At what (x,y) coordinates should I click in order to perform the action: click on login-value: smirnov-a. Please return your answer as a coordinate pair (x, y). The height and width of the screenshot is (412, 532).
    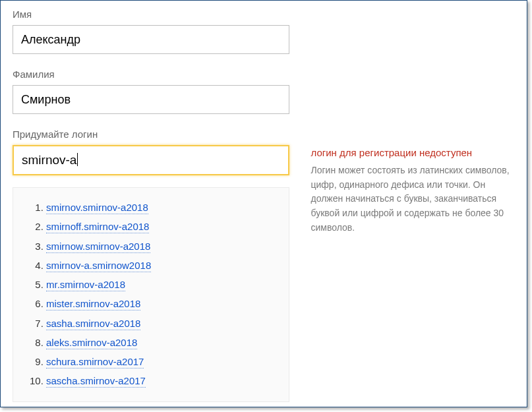
    Looking at the image, I should click on (49, 160).